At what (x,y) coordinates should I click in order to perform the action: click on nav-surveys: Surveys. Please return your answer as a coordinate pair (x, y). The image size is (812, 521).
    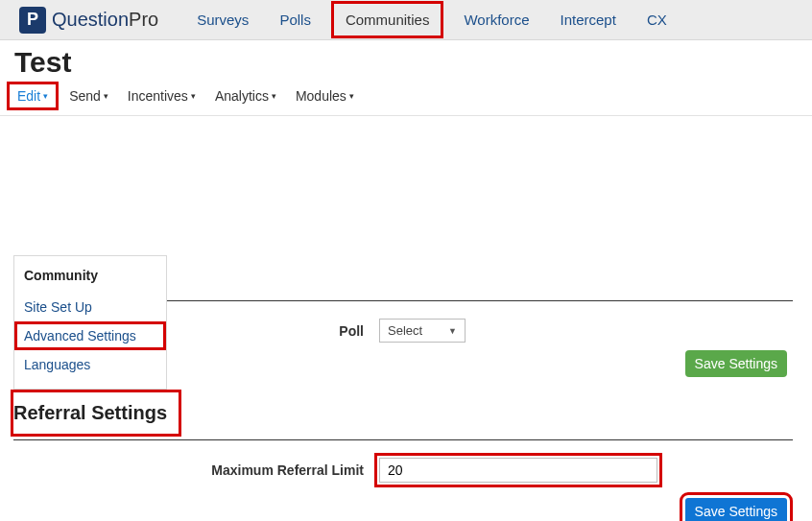
    Looking at the image, I should click on (223, 19).